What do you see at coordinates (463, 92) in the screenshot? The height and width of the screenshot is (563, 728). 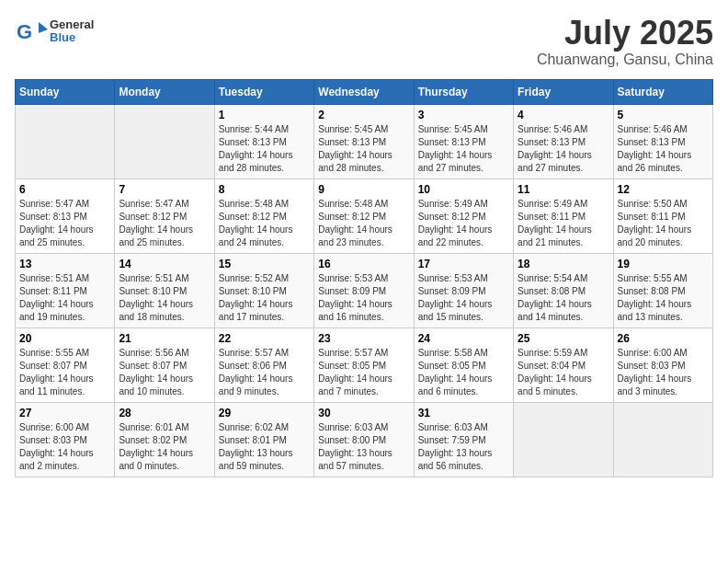 I see `weekday-header: Thursday` at bounding box center [463, 92].